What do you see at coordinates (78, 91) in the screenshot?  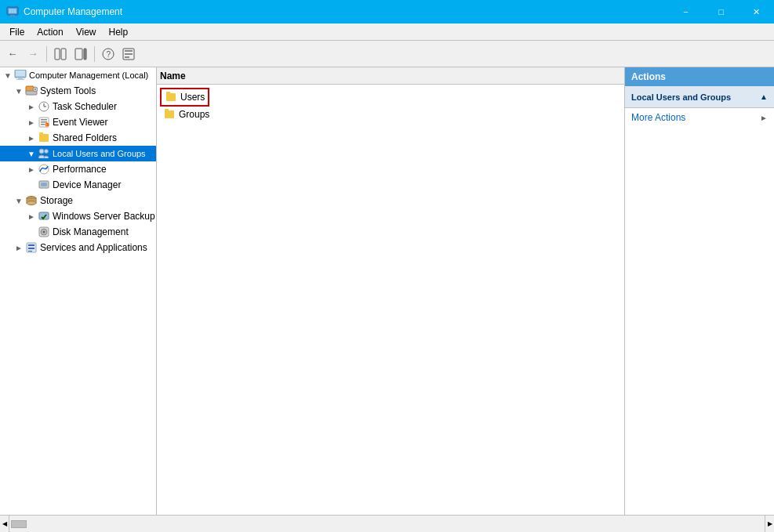 I see `tree-node-system-tools: ▼ System Tools` at bounding box center [78, 91].